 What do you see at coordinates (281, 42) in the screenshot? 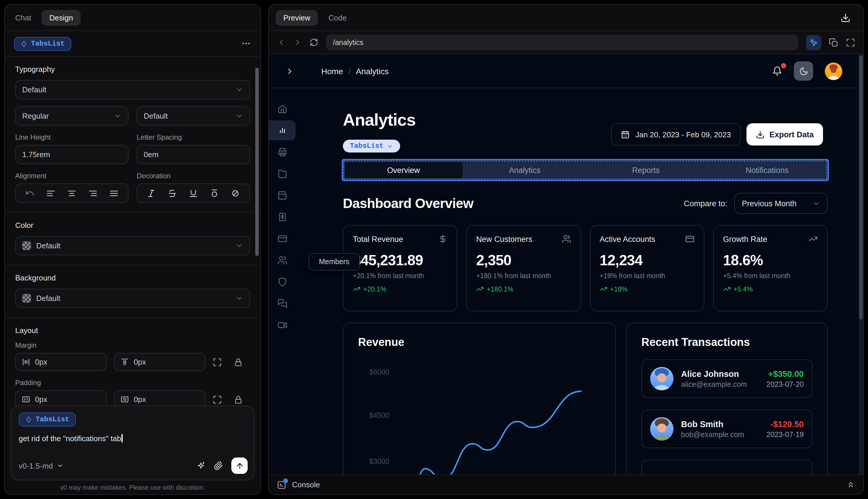
I see `back-icon` at bounding box center [281, 42].